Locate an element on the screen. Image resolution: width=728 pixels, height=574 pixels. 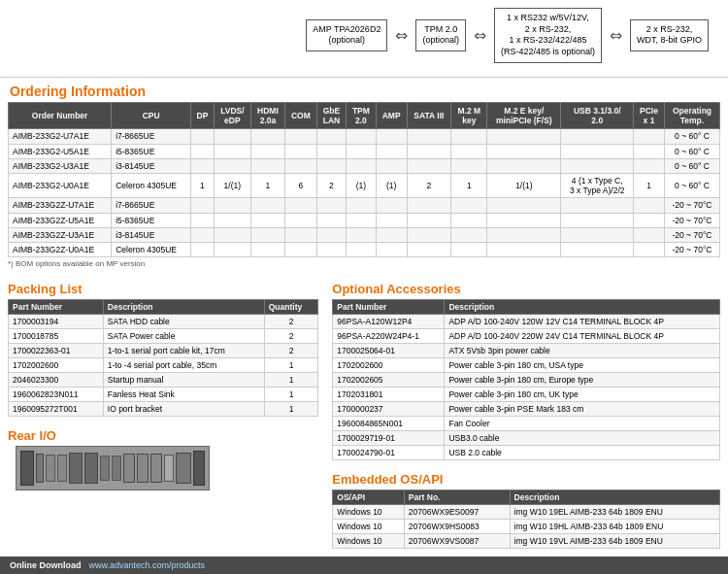
cell: 1960084865N001 is located at coordinates (388, 423).